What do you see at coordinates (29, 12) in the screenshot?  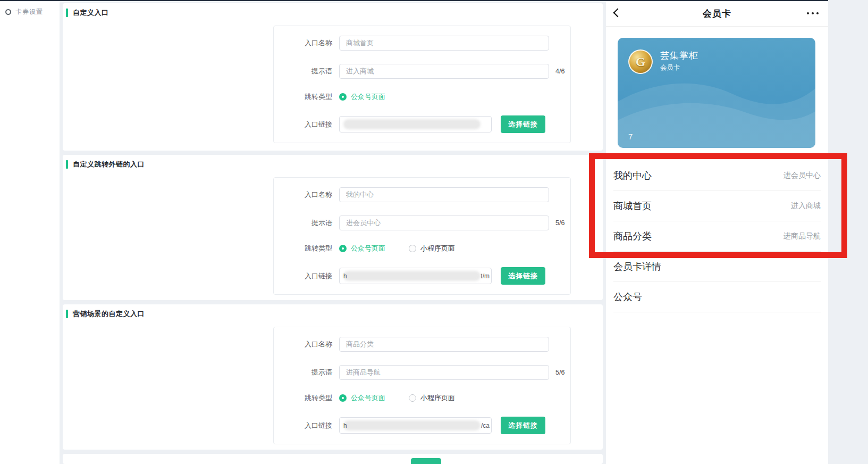 I see `sidebar-item-label: 卡券设置` at bounding box center [29, 12].